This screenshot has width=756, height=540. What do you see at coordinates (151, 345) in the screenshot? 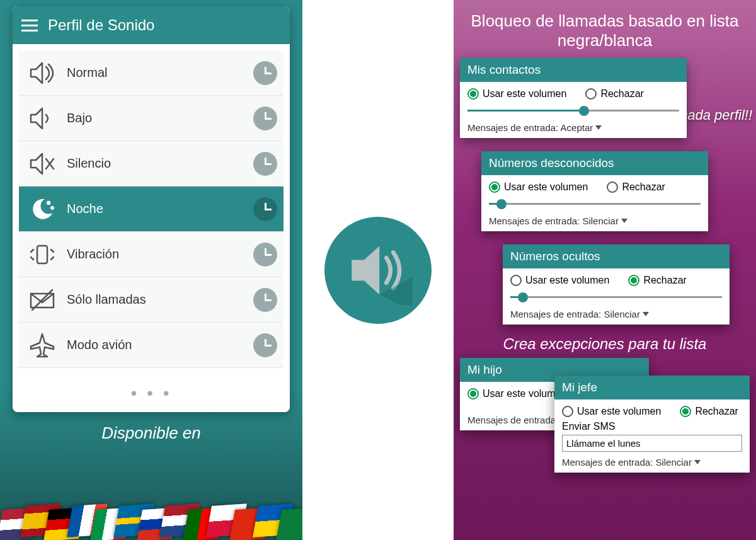
I see `profile-row-6: Modo avión` at bounding box center [151, 345].